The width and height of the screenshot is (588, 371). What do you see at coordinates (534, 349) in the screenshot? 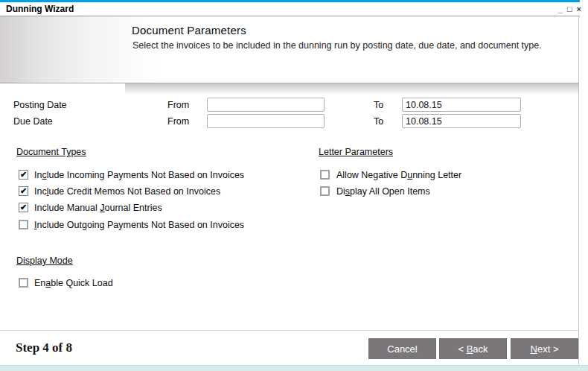
I see `mnemonic-letter: N` at bounding box center [534, 349].